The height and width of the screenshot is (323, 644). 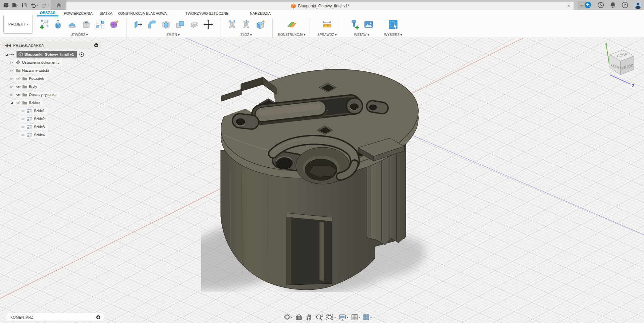 I want to click on as-built-joint-icon, so click(x=246, y=24).